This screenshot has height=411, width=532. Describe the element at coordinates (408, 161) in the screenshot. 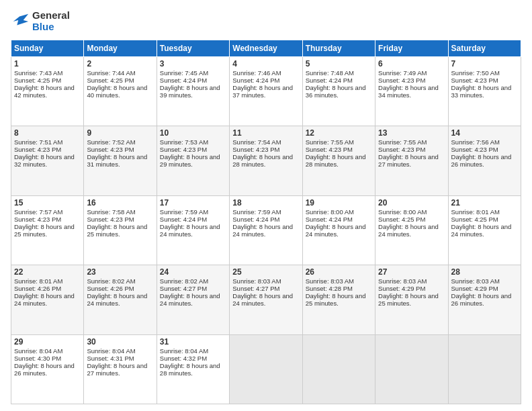

I see `daylight: Daylight: 8 hours and 27 minutes.` at that location.